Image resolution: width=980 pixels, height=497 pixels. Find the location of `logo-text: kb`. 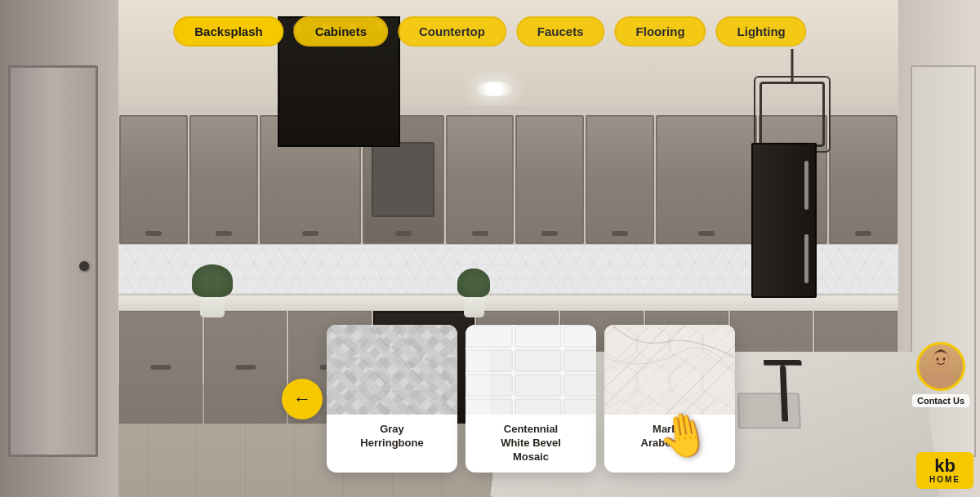

logo-text: kb is located at coordinates (945, 466).